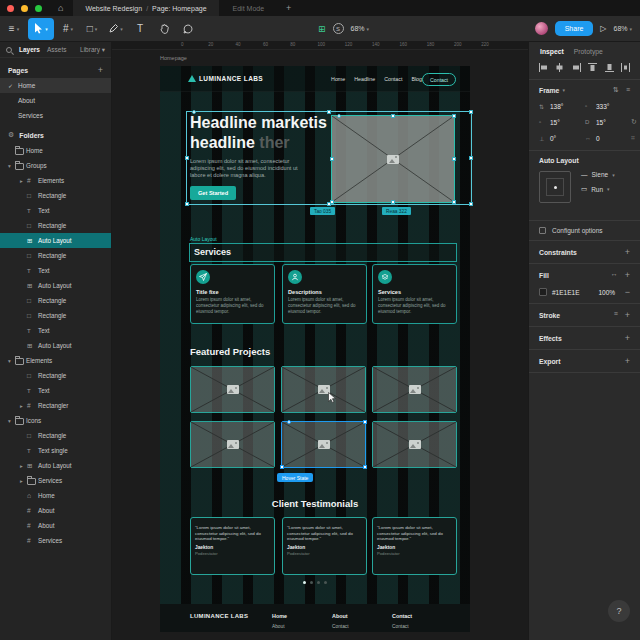 The height and width of the screenshot is (640, 640). Describe the element at coordinates (598, 189) in the screenshot. I see `wrap-dropdown: ▭Run▾` at that location.